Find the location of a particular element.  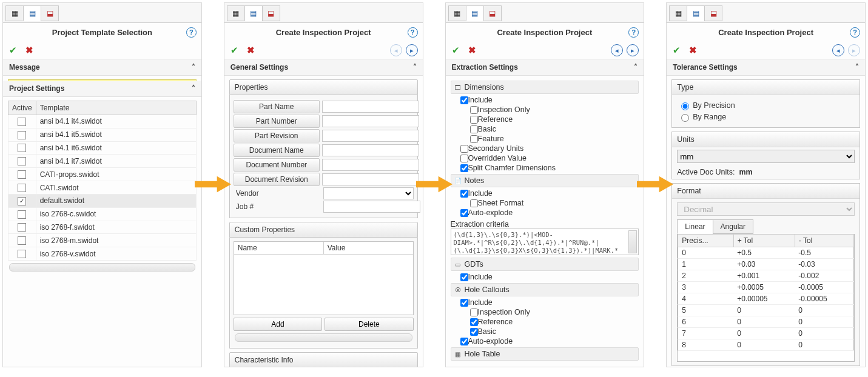

tab-linear: Linear is located at coordinates (695, 227).